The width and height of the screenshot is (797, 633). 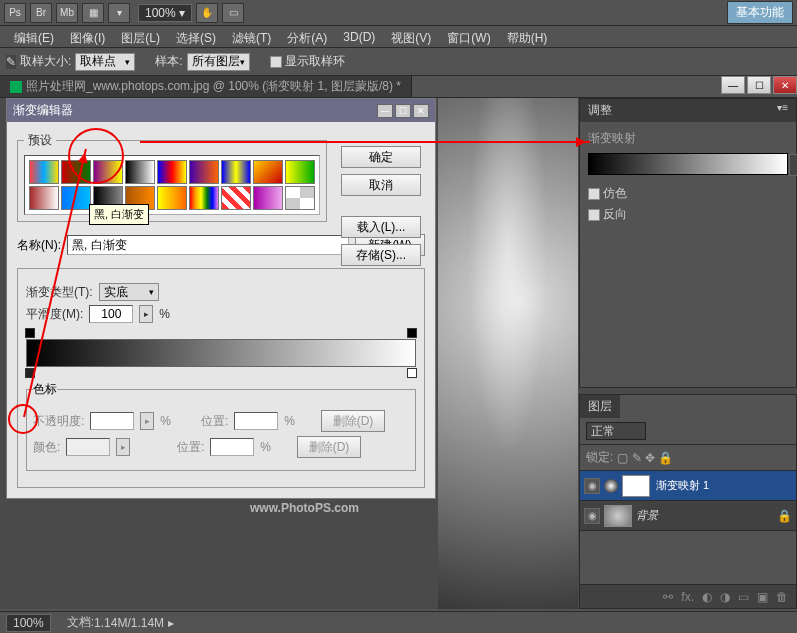 What do you see at coordinates (759, 85) in the screenshot?
I see `maximize-button: ☐` at bounding box center [759, 85].